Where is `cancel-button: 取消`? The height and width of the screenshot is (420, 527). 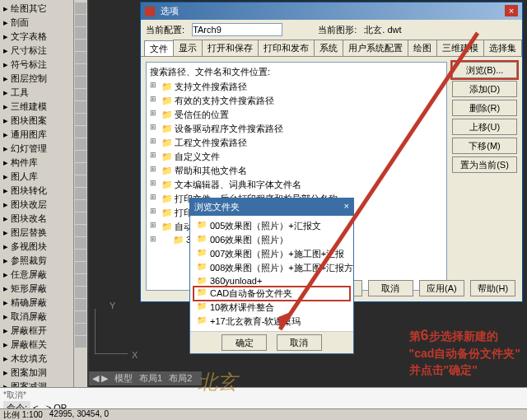
cancel-button: 取消 is located at coordinates (390, 288).